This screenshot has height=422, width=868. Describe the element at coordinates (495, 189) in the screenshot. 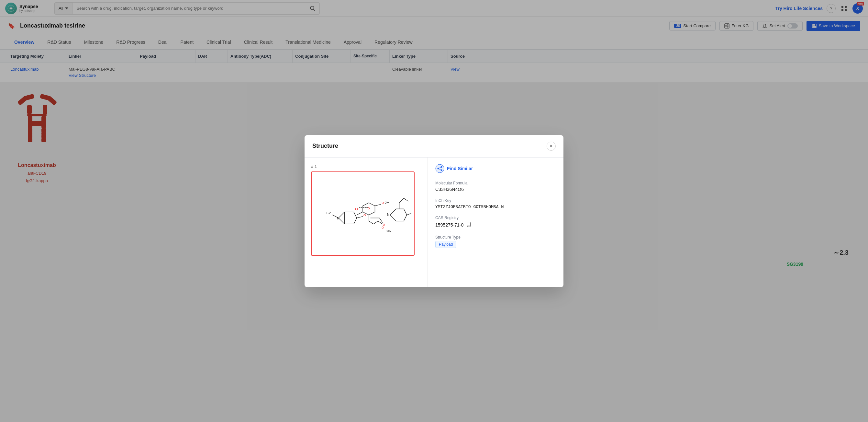

I see `molecular-formula-value: C33H36N4O6` at that location.